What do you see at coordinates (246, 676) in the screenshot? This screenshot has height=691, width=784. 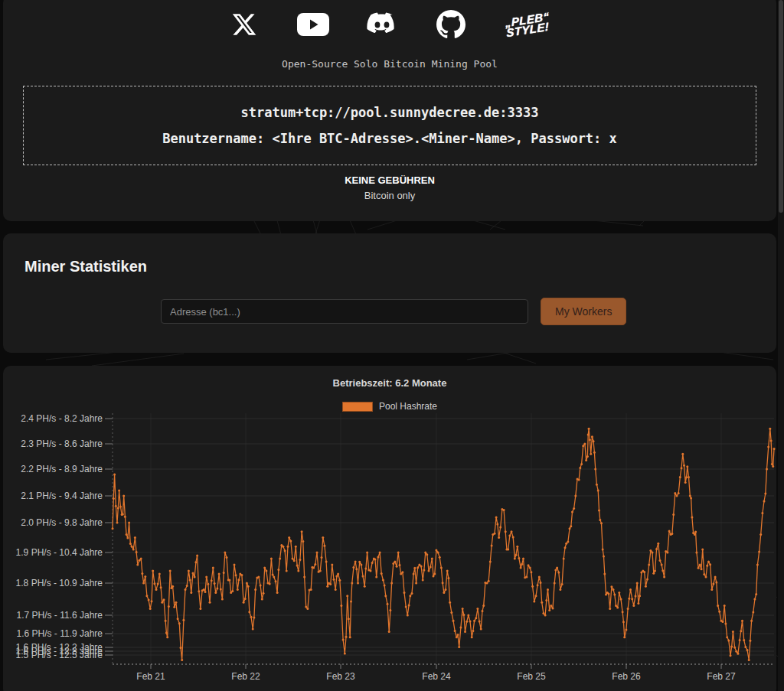 I see `svg-text: Feb 22` at bounding box center [246, 676].